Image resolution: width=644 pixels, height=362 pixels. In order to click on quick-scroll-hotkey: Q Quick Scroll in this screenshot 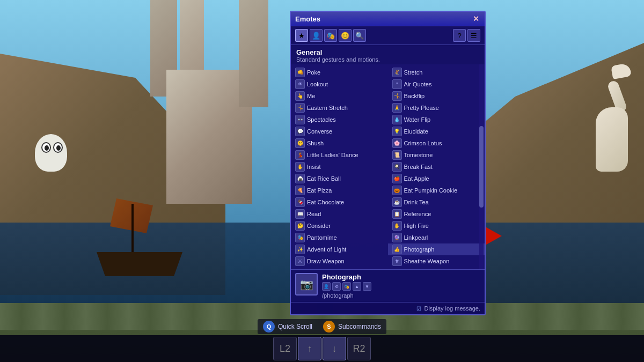, I will do `click(288, 327)`.